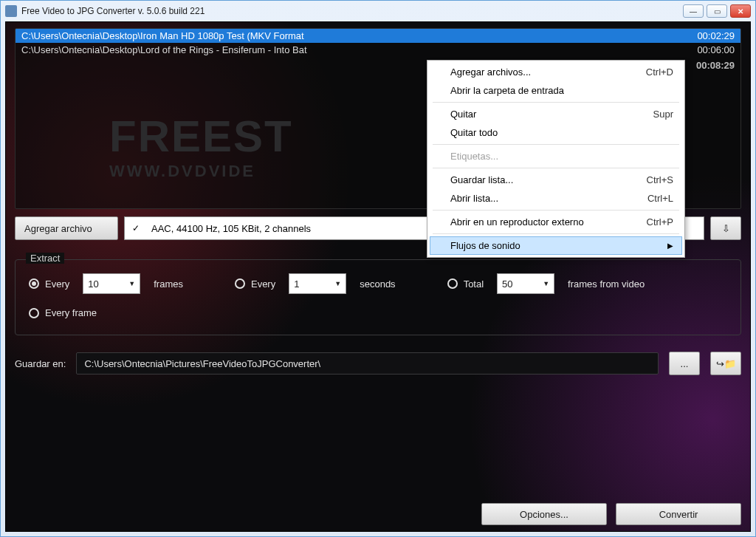 Image resolution: width=756 pixels, height=537 pixels. I want to click on down-arrow-icon: ⇩, so click(726, 229).